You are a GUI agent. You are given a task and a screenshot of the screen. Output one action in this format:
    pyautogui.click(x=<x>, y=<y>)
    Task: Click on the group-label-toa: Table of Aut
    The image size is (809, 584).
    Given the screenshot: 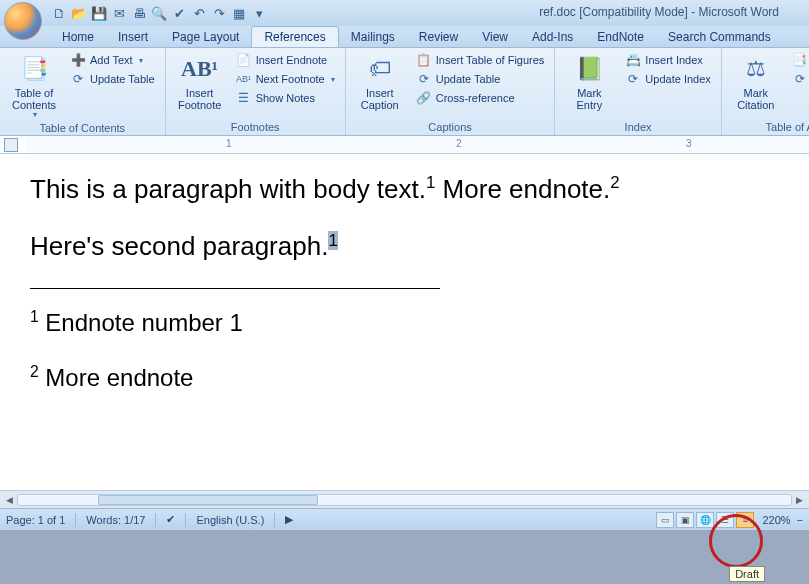 What is the action you would take?
    pyautogui.click(x=768, y=127)
    